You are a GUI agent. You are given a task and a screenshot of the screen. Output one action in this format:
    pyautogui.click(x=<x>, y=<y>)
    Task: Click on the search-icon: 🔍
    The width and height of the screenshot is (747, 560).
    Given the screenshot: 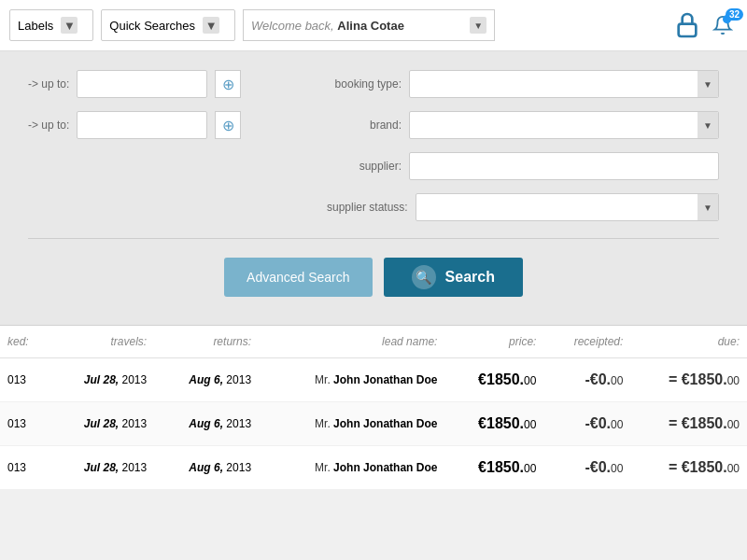 What is the action you would take?
    pyautogui.click(x=424, y=277)
    